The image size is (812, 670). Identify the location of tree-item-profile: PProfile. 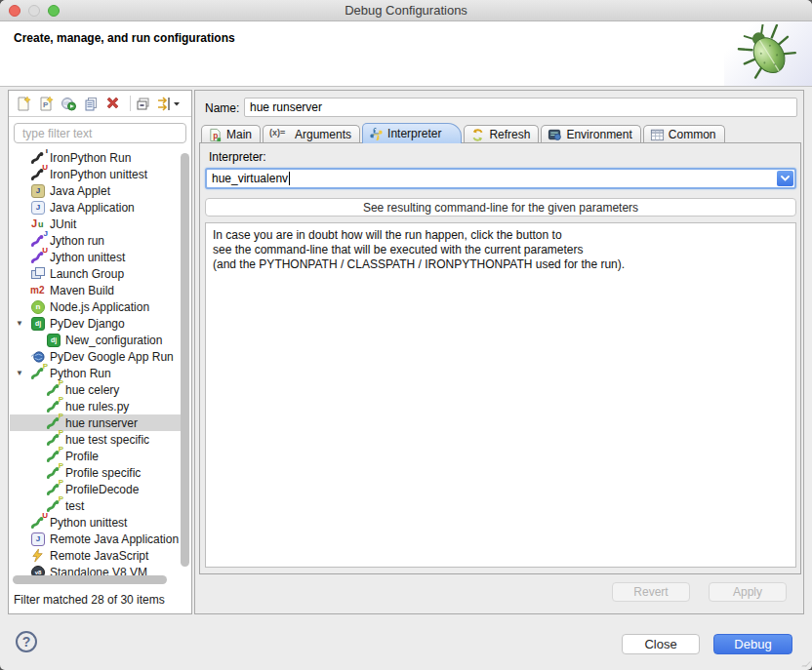
(96, 456).